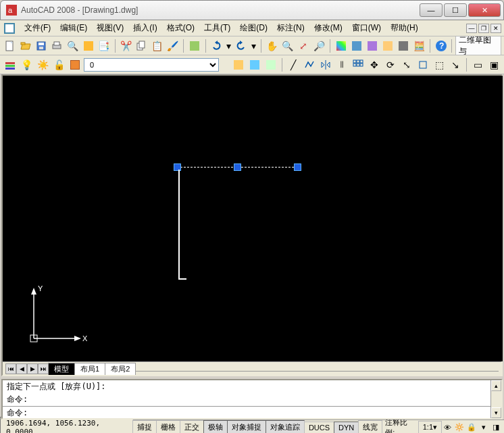 This screenshot has height=433, width=504. I want to click on color-icon, so click(75, 65).